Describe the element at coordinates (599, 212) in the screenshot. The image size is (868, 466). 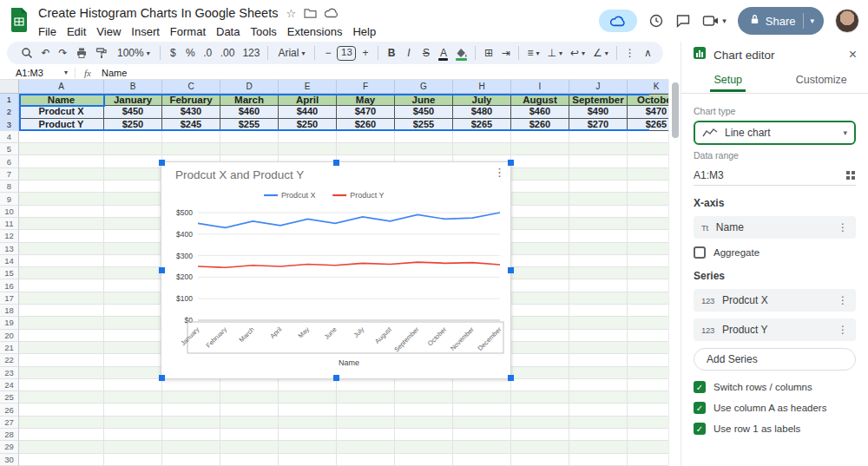
I see `cell-J10` at that location.